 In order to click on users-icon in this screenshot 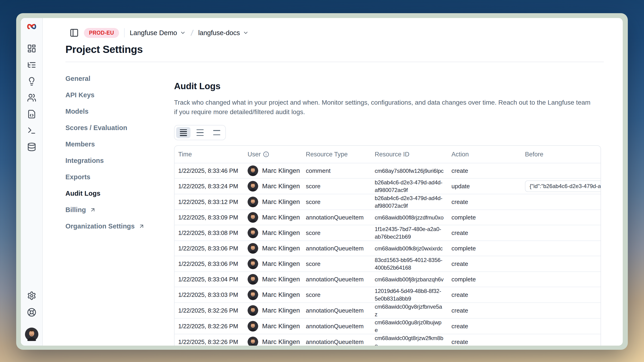, I will do `click(32, 98)`.